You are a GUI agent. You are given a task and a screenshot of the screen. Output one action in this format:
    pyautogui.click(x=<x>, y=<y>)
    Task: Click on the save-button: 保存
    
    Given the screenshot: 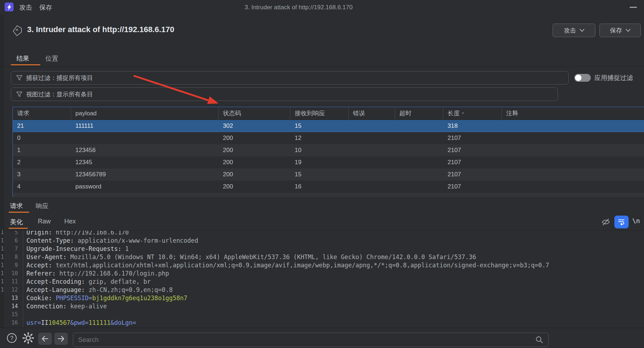 What is the action you would take?
    pyautogui.click(x=620, y=30)
    